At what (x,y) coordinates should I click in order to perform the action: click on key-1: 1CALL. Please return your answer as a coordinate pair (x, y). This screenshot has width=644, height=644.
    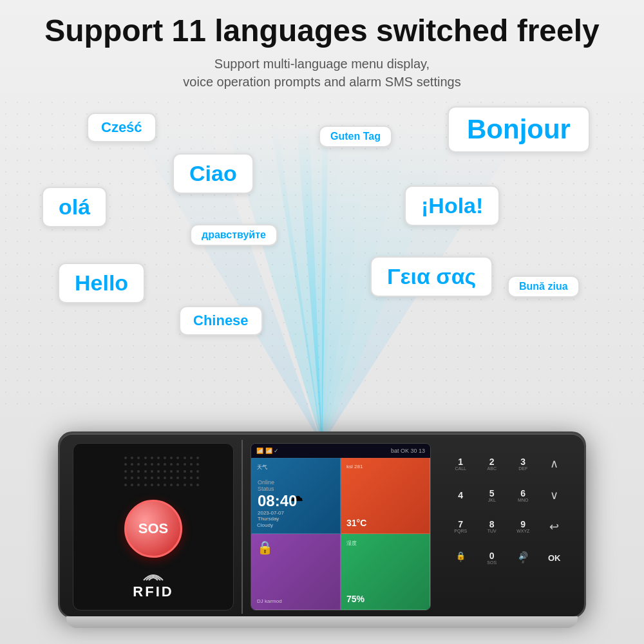
    Looking at the image, I should click on (461, 464).